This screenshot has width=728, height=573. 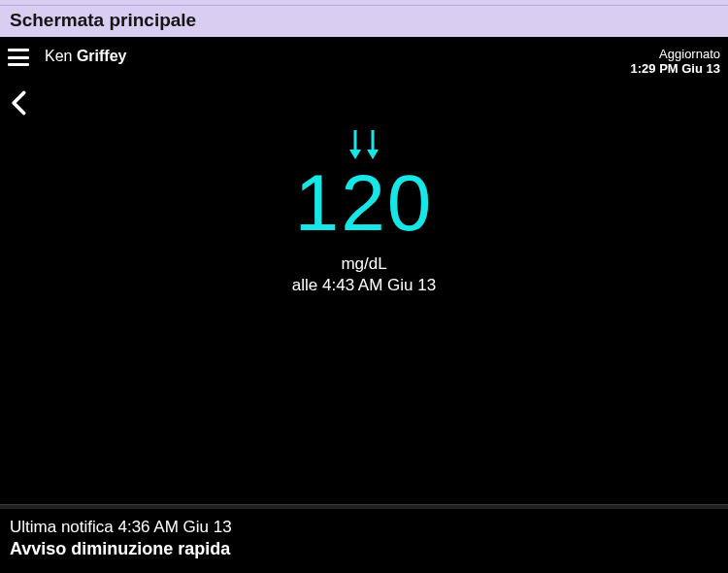 What do you see at coordinates (103, 19) in the screenshot?
I see `page-title: Schermata principale` at bounding box center [103, 19].